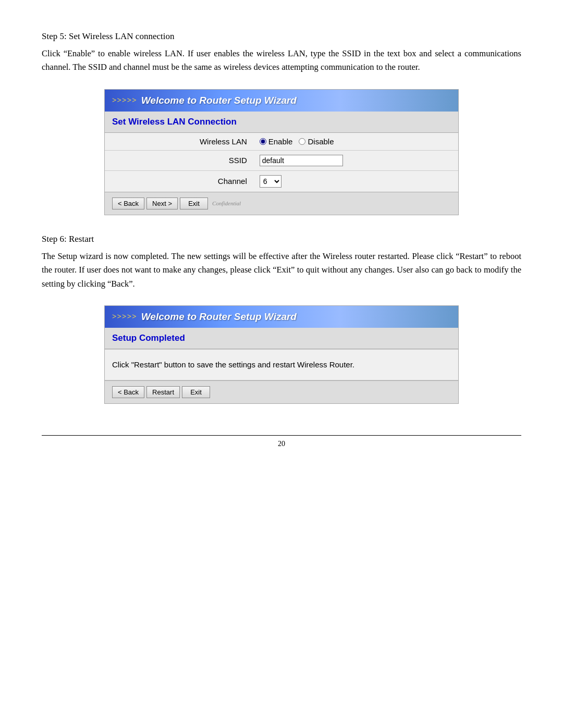  Describe the element at coordinates (162, 203) in the screenshot. I see `step5-next-button: Next >` at that location.